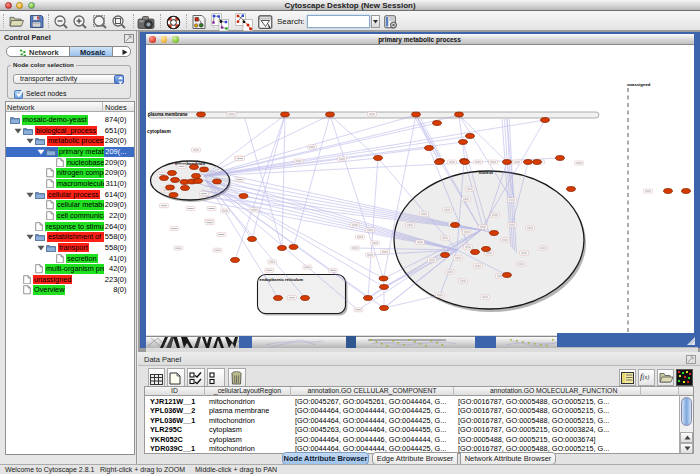 This screenshot has height=474, width=700. I want to click on svg-text: unassigned, so click(639, 84).